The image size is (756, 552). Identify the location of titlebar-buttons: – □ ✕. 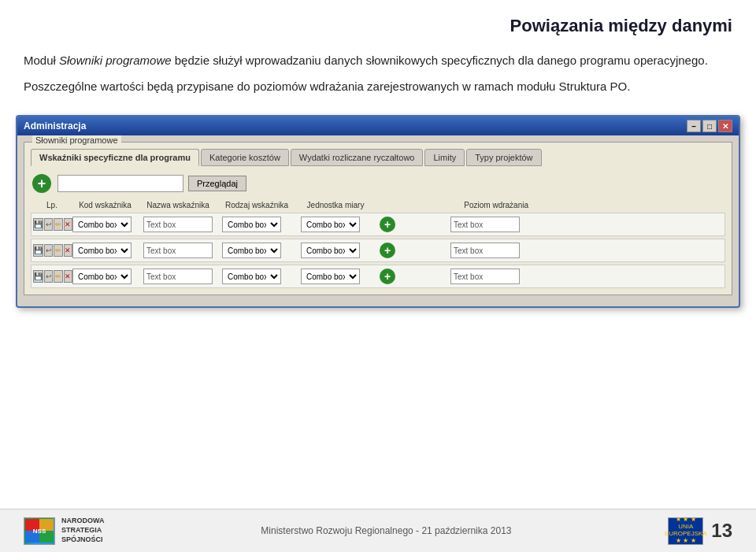
(710, 126).